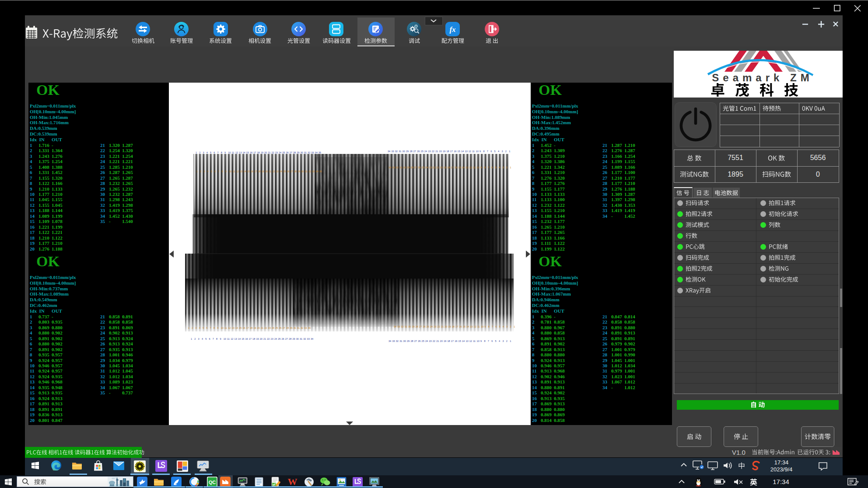 Image resolution: width=868 pixels, height=488 pixels. I want to click on svg-text: 9, so click(225, 153).